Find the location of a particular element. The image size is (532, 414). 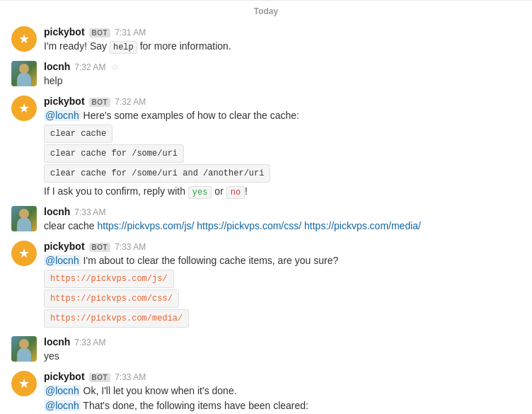

message-text: yes is located at coordinates (282, 357).